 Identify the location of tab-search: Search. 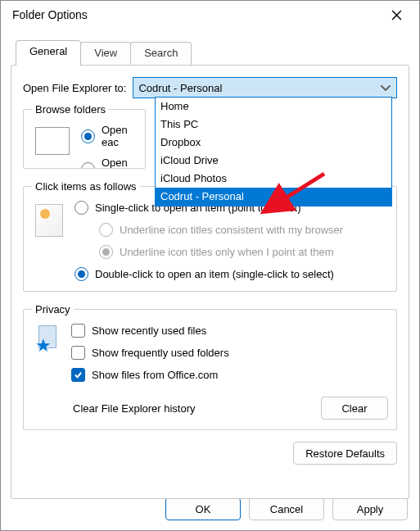
(160, 53).